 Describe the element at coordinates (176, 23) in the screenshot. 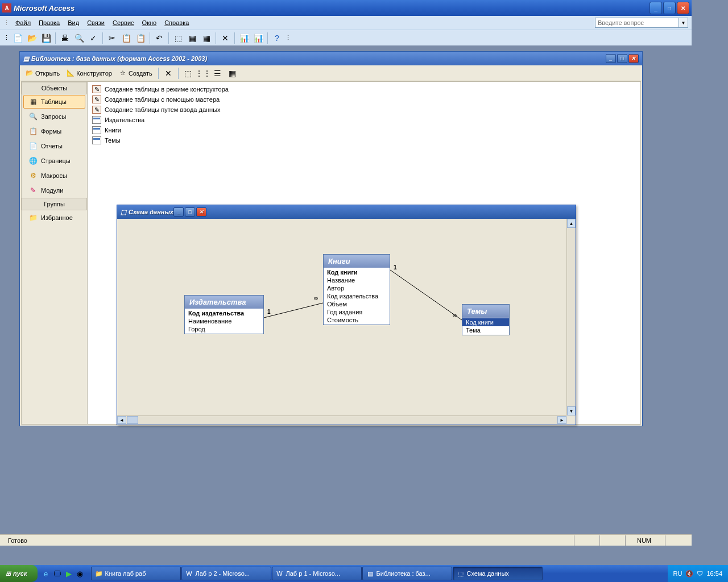

I see `menu-help: Справка` at that location.